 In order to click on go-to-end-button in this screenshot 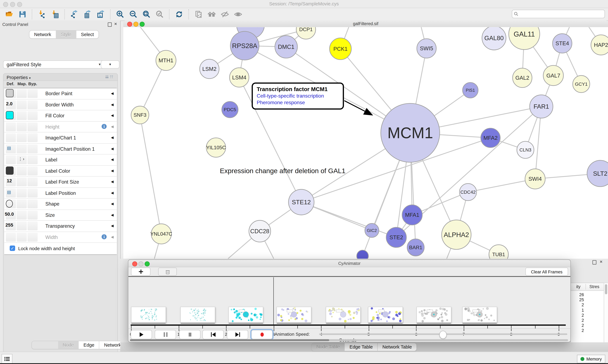, I will do `click(238, 335)`.